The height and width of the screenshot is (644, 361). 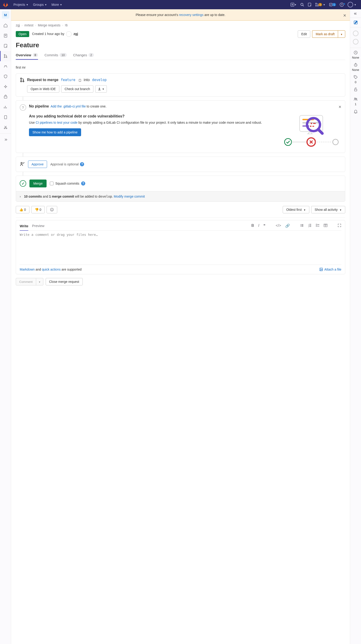 What do you see at coordinates (296, 210) in the screenshot?
I see `sort-dropdown: Oldest first ▼` at bounding box center [296, 210].